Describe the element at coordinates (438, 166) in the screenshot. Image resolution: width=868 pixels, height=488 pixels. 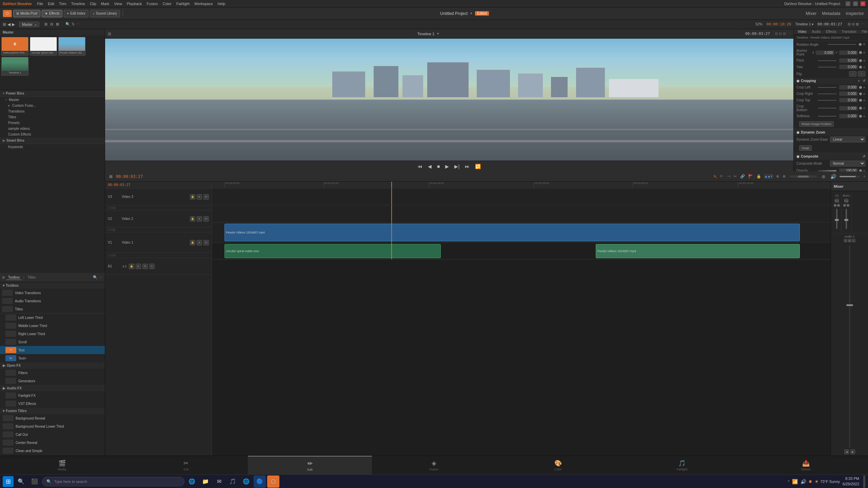
I see `stop-btn: ■` at that location.